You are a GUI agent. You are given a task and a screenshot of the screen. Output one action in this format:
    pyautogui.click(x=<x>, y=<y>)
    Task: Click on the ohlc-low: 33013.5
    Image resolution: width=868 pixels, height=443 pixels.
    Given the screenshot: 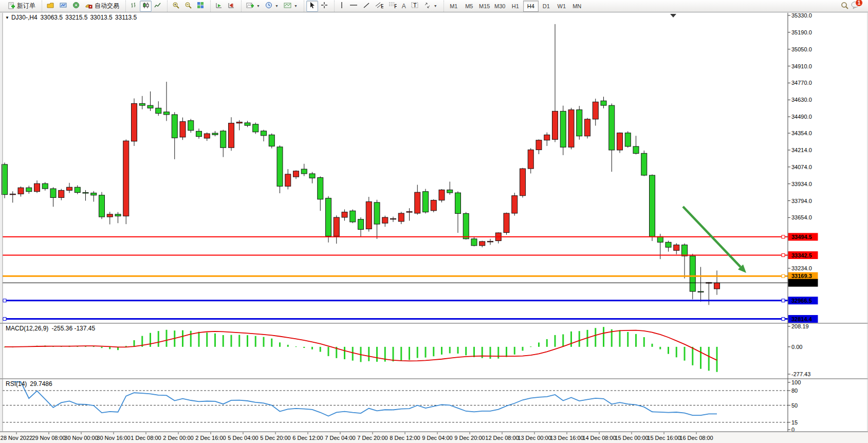 What is the action you would take?
    pyautogui.click(x=101, y=17)
    